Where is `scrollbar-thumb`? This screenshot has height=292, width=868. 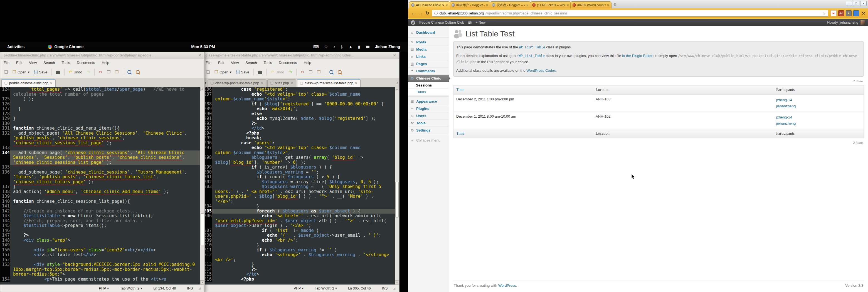
scrollbar-thumb is located at coordinates (397, 200).